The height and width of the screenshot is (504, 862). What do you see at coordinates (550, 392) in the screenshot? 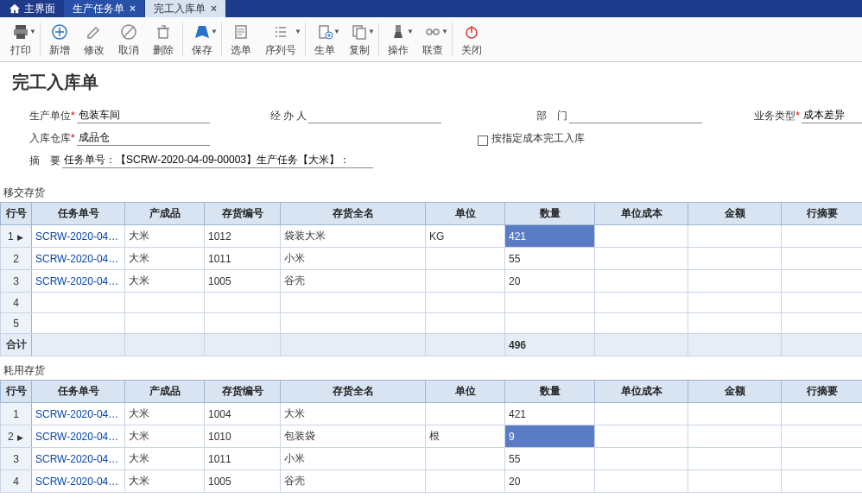
I see `col-qty: 数量` at bounding box center [550, 392].